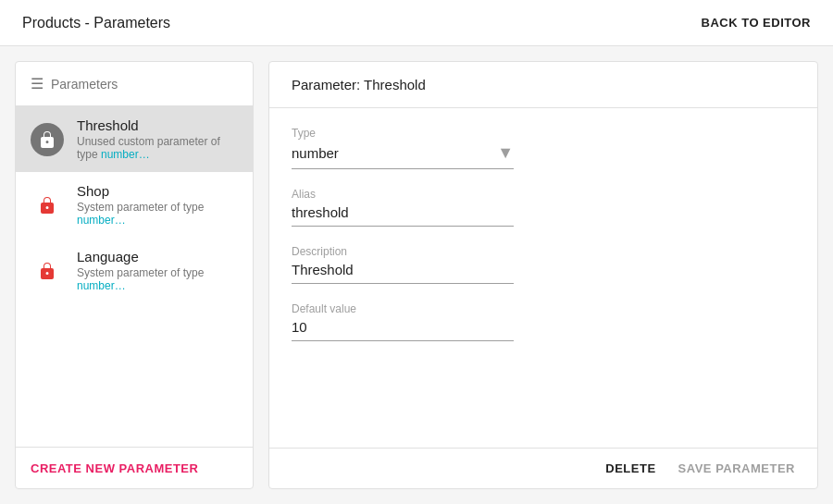 This screenshot has width=833, height=504. What do you see at coordinates (102, 220) in the screenshot?
I see `shop-type-link: number…` at bounding box center [102, 220].